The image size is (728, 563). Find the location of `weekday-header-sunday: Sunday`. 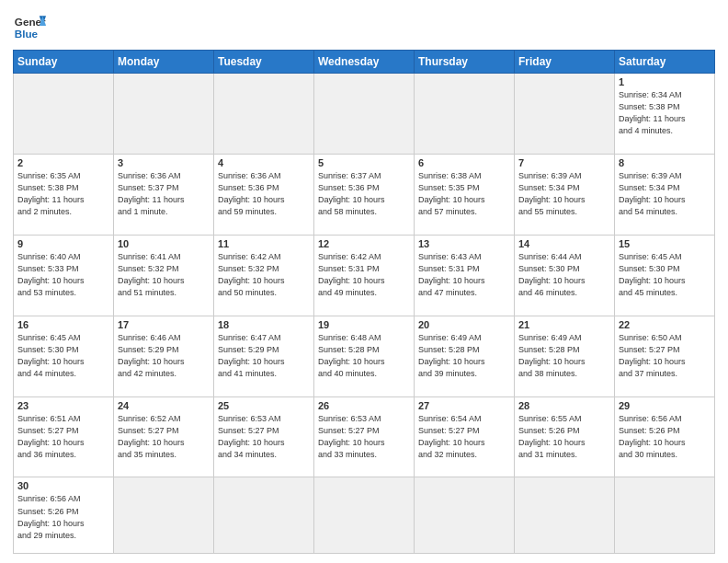

weekday-header-sunday: Sunday is located at coordinates (64, 63).